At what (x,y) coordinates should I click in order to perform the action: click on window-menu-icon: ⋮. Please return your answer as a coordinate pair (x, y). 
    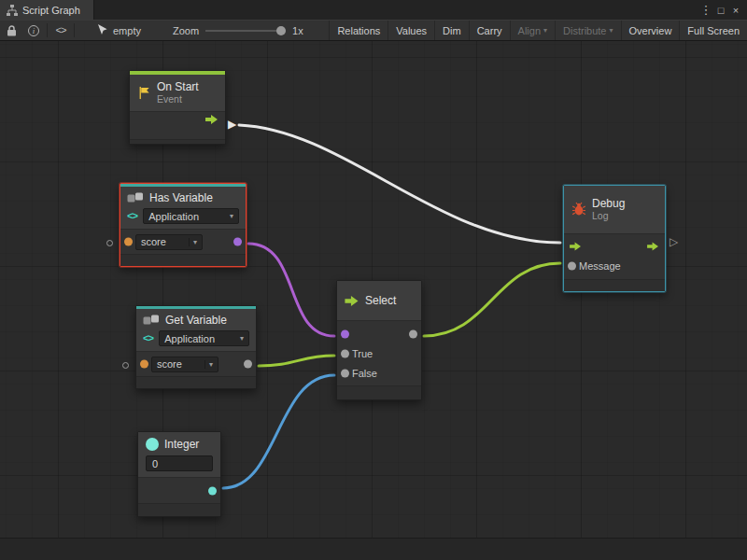
    Looking at the image, I should click on (706, 9).